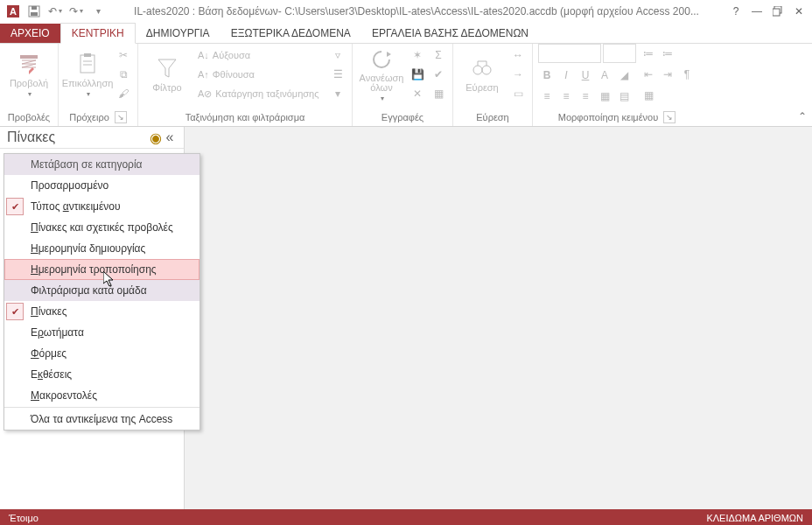  Describe the element at coordinates (438, 74) in the screenshot. I see `spelling-icon: ✔` at that location.